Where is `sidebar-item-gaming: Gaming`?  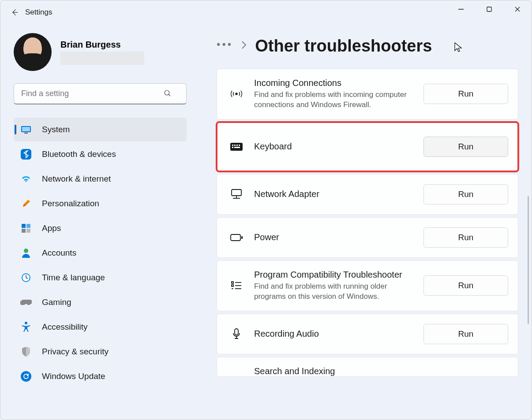
sidebar-item-gaming: Gaming is located at coordinates (100, 302).